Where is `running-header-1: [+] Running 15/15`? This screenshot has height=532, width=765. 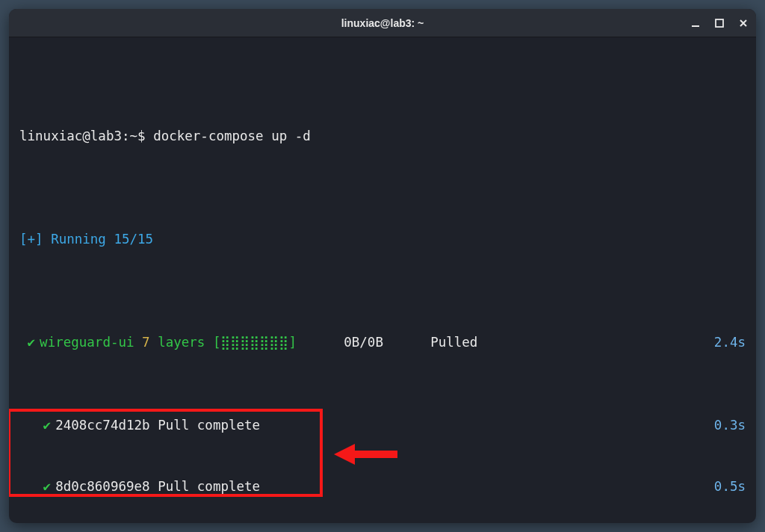 running-header-1: [+] Running 15/15 is located at coordinates (382, 240).